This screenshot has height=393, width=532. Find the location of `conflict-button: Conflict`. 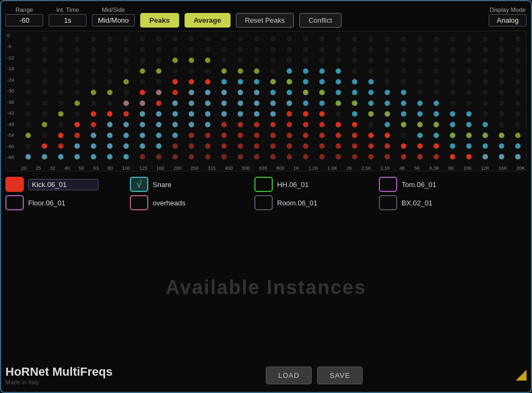

conflict-button: Conflict is located at coordinates (320, 21).